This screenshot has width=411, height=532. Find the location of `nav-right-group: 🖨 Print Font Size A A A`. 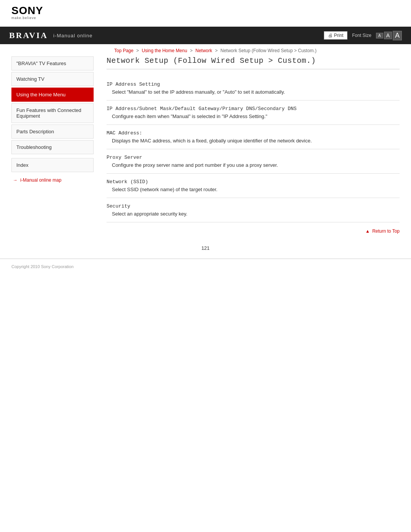

nav-right-group: 🖨 Print Font Size A A A is located at coordinates (363, 36).